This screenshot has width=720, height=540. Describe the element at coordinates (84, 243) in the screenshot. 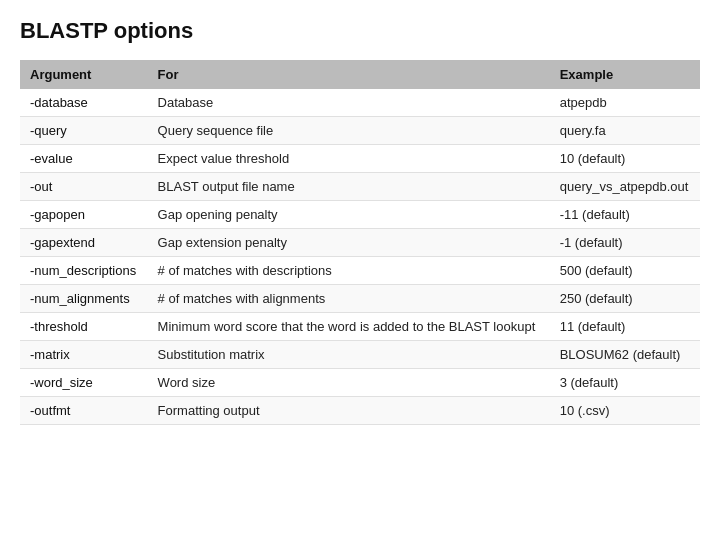

I see `cell-argument: -gapextend` at that location.